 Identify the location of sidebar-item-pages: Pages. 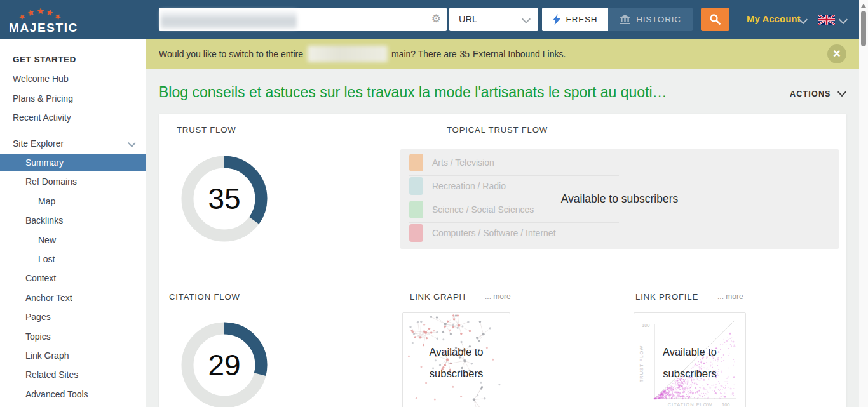
(73, 317).